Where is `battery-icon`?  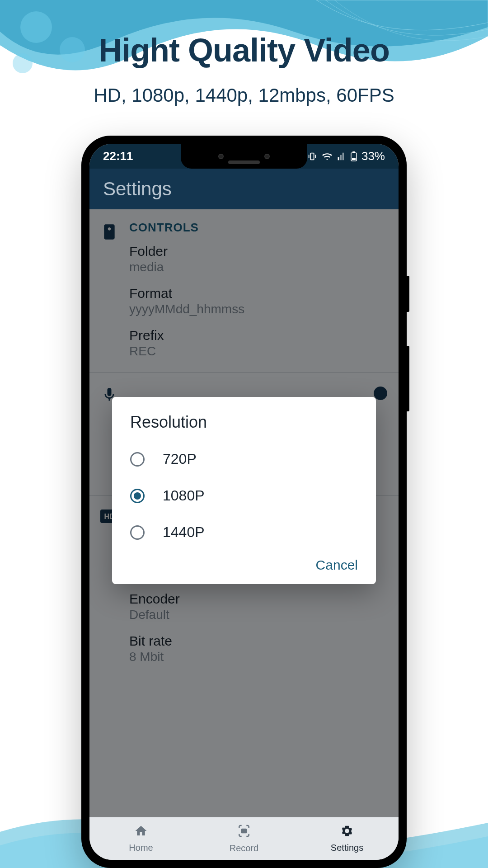
battery-icon is located at coordinates (354, 156).